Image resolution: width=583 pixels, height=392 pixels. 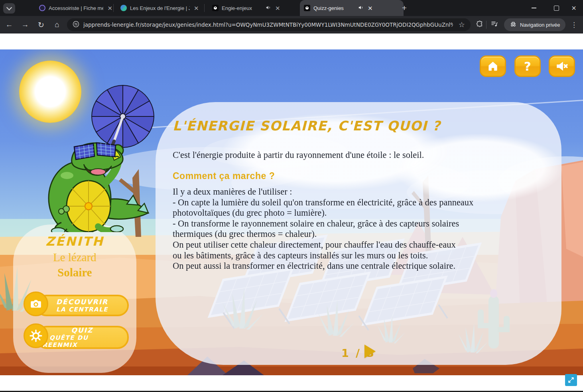 What do you see at coordinates (571, 380) in the screenshot?
I see `expand-arrows-icon` at bounding box center [571, 380].